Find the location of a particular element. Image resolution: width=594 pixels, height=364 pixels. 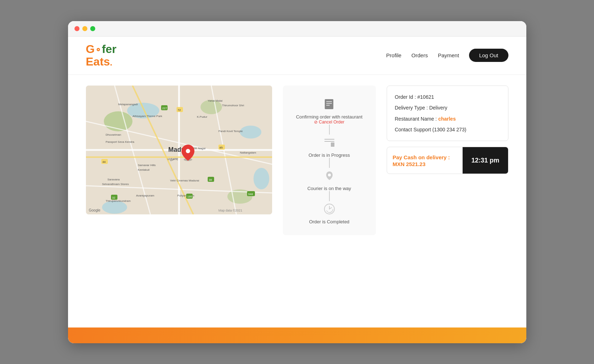

footer-bar is located at coordinates (297, 335).